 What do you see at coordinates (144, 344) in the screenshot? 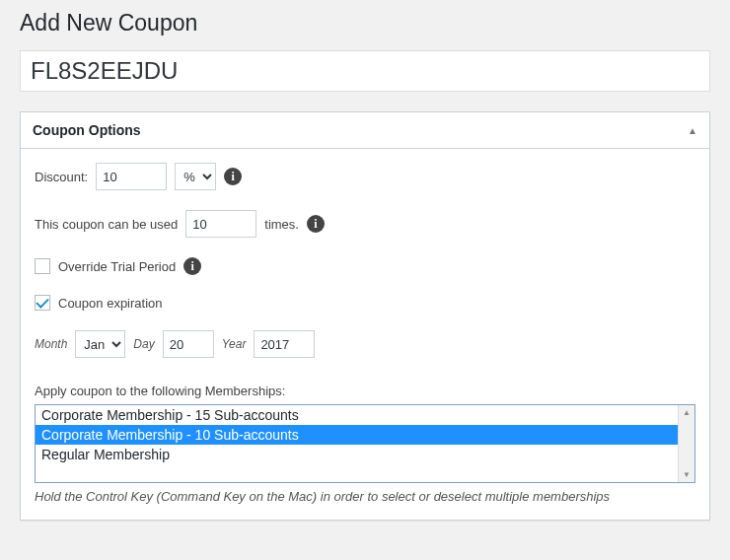
I see `day-label: Day` at bounding box center [144, 344].